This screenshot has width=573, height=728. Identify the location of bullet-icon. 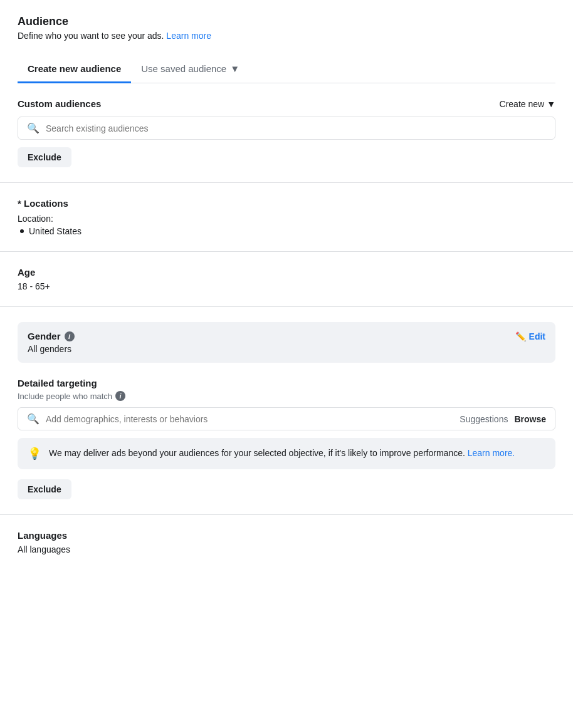
(22, 231).